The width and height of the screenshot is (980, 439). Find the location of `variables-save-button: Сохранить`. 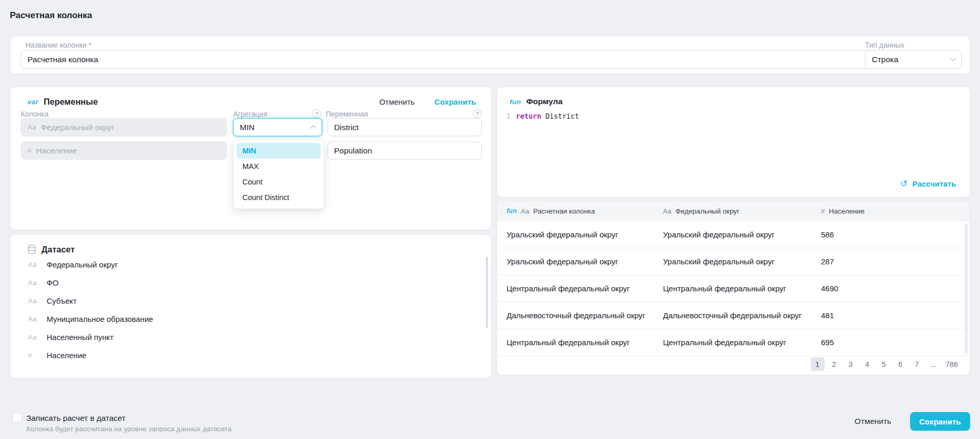

variables-save-button: Сохранить is located at coordinates (455, 102).